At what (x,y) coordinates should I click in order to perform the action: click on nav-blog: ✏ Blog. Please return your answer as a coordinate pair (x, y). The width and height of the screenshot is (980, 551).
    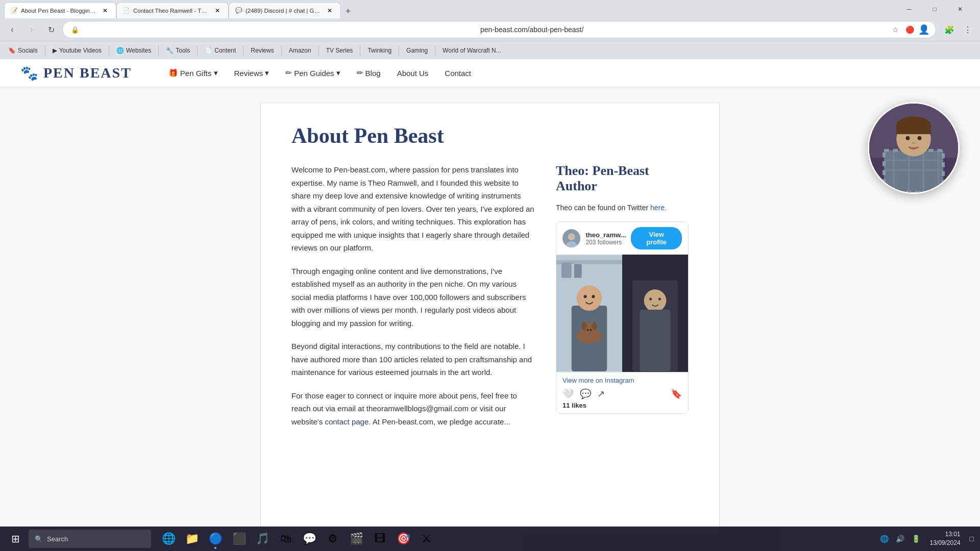
    Looking at the image, I should click on (369, 73).